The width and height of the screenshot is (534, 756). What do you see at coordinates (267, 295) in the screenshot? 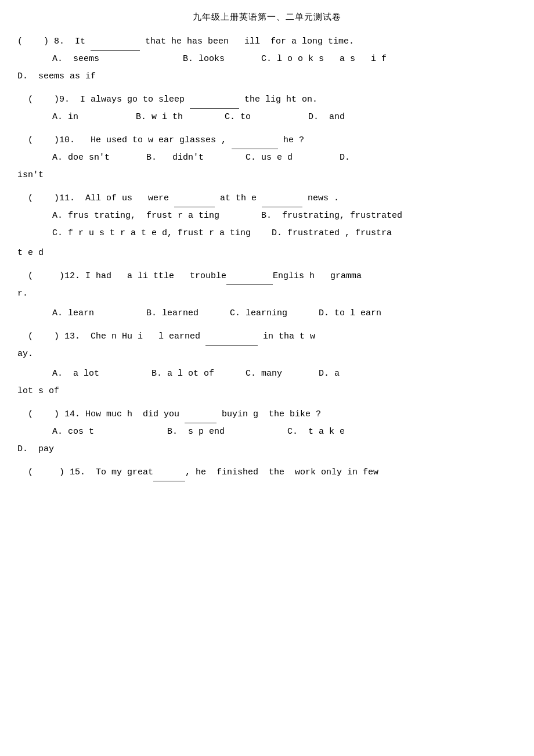
I see `question-12: ( )12. I had a li ttle troubleEnglis h g…` at bounding box center [267, 295].